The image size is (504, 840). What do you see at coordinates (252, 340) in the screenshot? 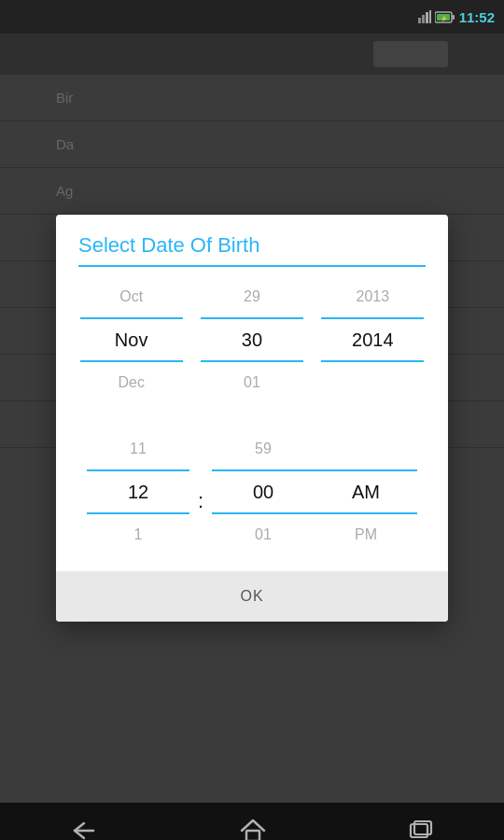
I see `day-picker: 29 30 01` at bounding box center [252, 340].